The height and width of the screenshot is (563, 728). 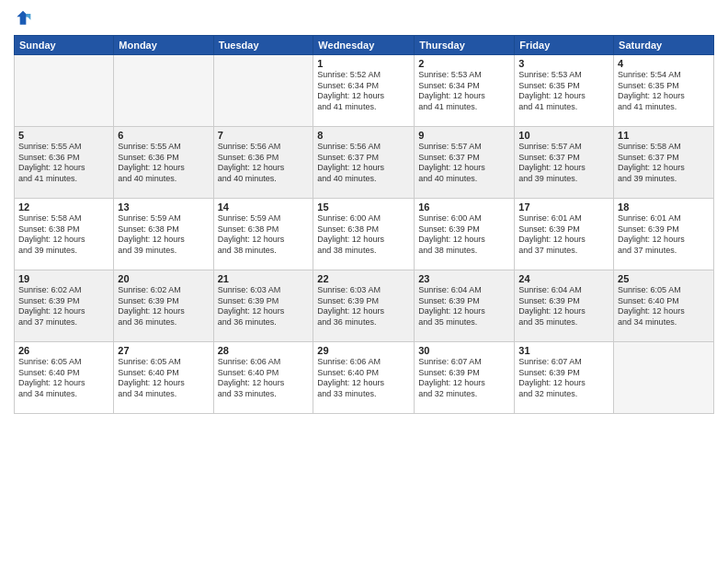 What do you see at coordinates (564, 378) in the screenshot?
I see `calendar-cell: 31Sunrise: 6:07 AM Sunset: 6:39 PM Dayli…` at bounding box center [564, 378].